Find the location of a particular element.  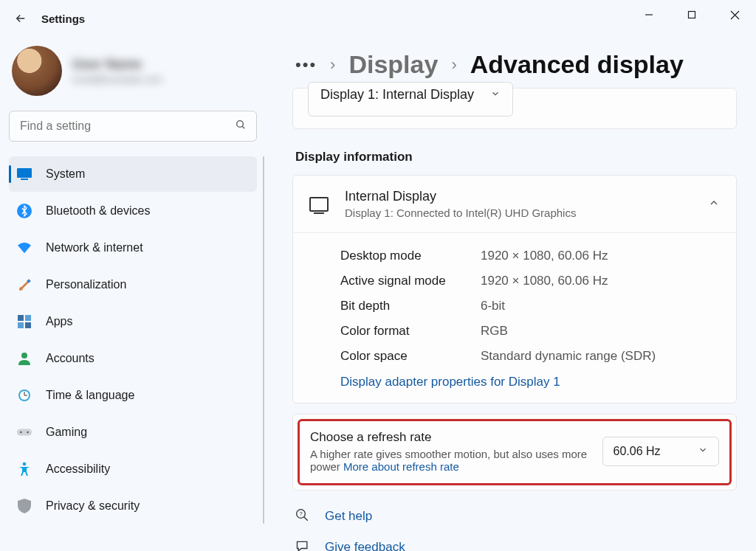

sidebar-item-bluetooth: Bluetooth & devices is located at coordinates (133, 211).